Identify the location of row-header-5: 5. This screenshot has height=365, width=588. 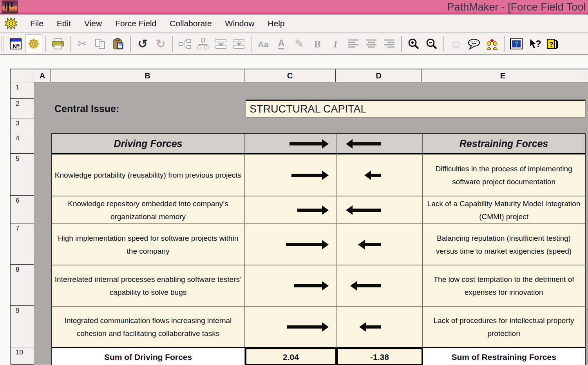
(22, 175).